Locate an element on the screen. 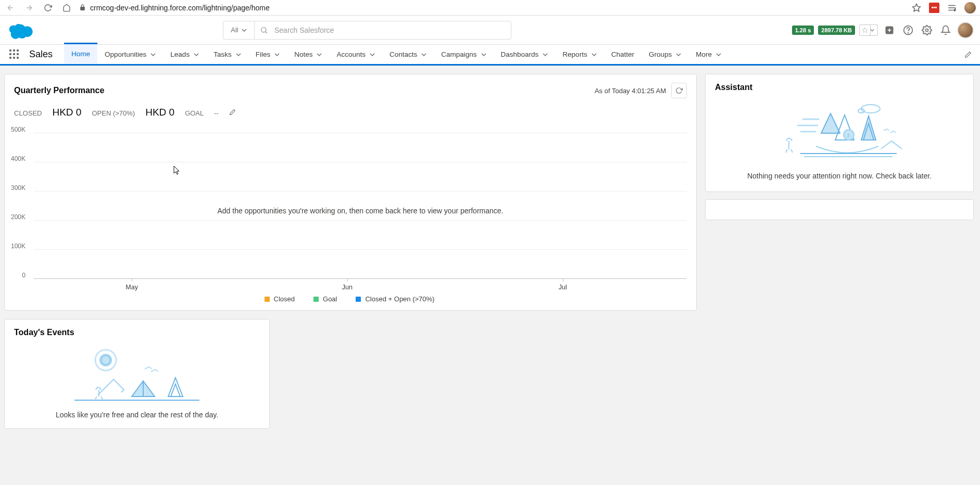  qp-closed-label: CLOSED is located at coordinates (28, 113).